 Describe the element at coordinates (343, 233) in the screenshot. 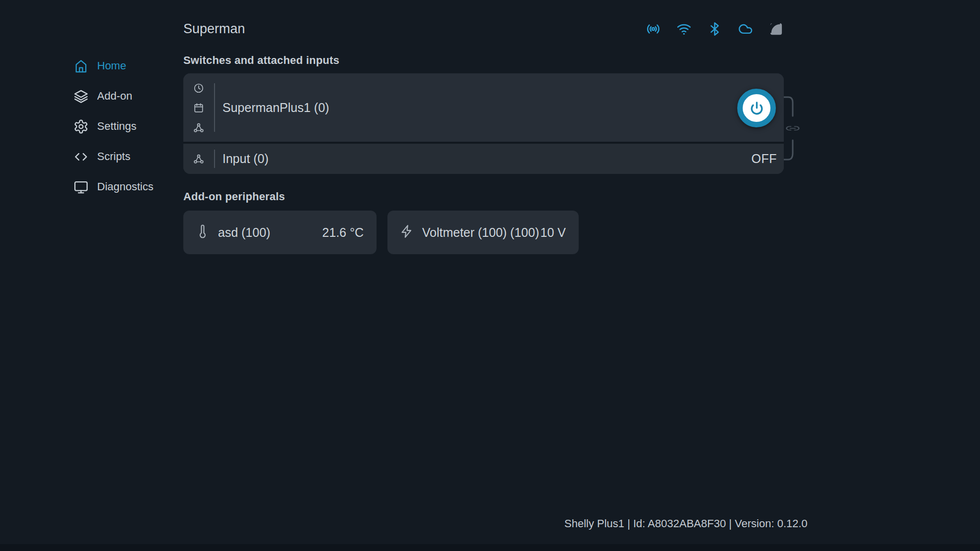

I see `peripheral-value: 21.6 °C` at that location.